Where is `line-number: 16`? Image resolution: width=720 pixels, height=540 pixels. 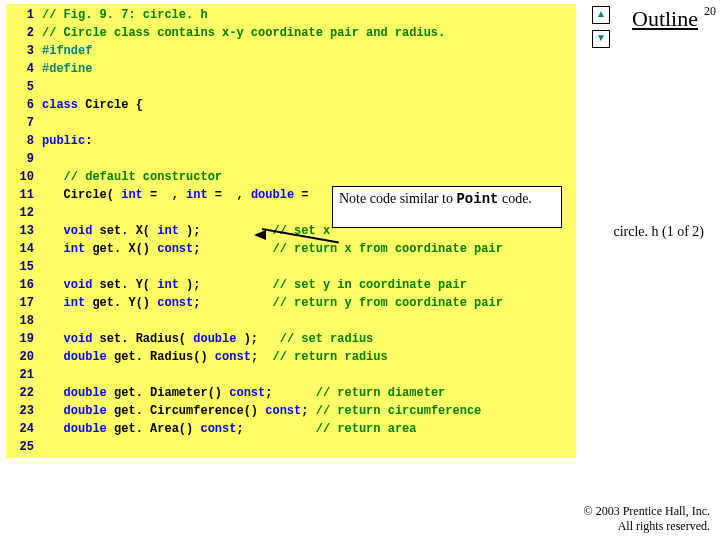
line-number: 16 is located at coordinates (24, 285).